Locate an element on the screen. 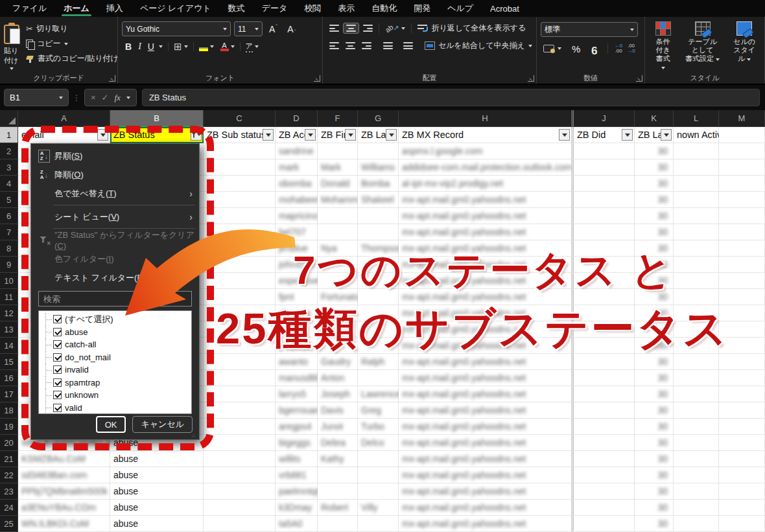 The height and width of the screenshot is (532, 765). cell-C22 is located at coordinates (240, 476).